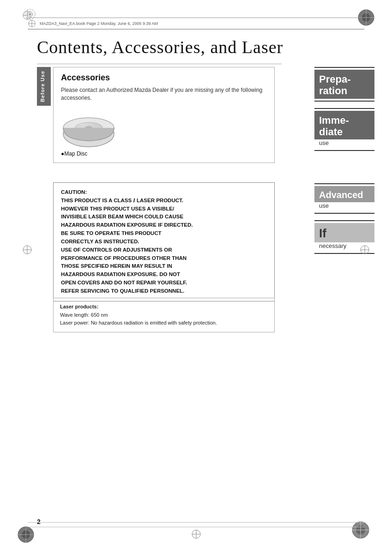 Image resolution: width=392 pixels, height=554 pixels. Describe the element at coordinates (196, 535) in the screenshot. I see `reg-mark-bottom-mid` at that location.